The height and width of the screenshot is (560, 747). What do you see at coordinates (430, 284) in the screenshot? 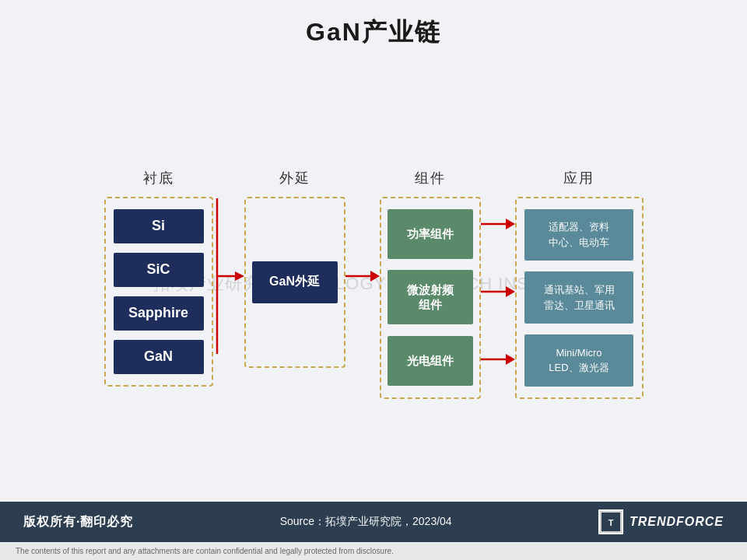
I see `component-column: 组件 功率组件 微波射频组件 光电组件` at bounding box center [430, 284].